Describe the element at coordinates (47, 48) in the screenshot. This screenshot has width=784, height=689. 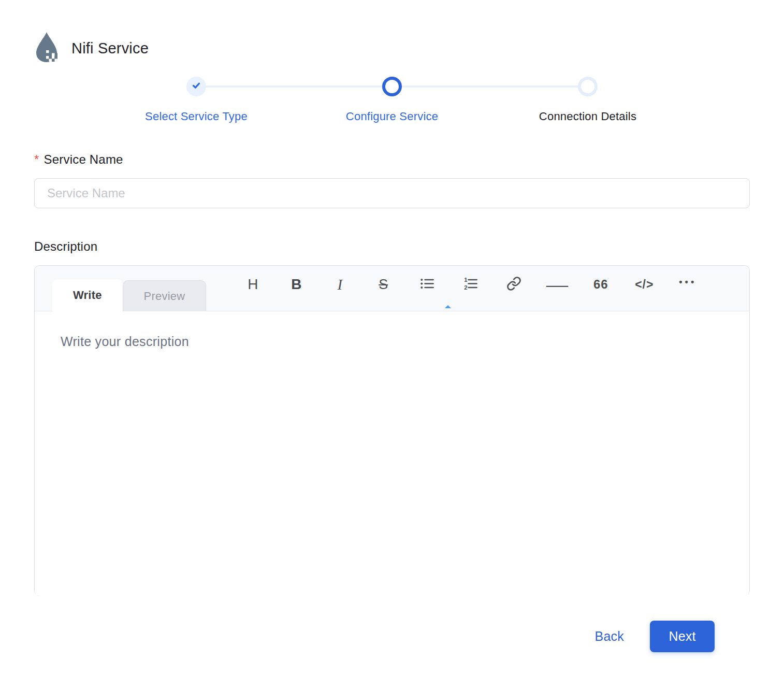
I see `nifi-drop-icon` at that location.